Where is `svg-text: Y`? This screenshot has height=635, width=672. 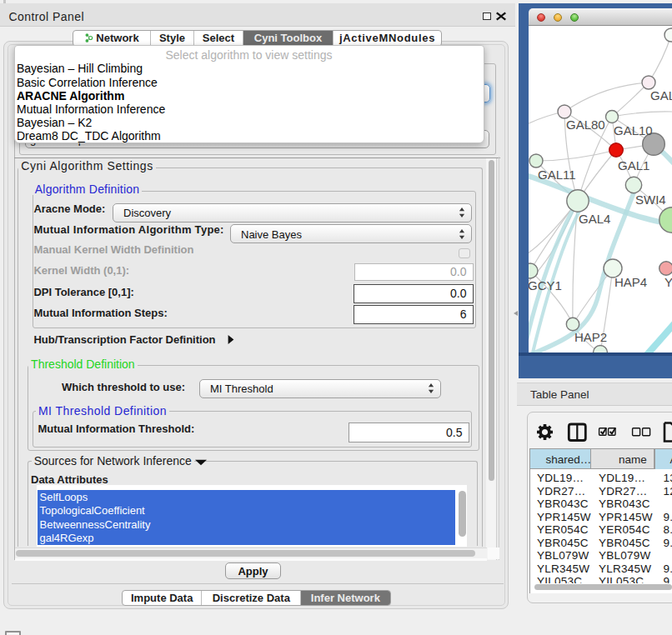 svg-text: Y is located at coordinates (669, 282).